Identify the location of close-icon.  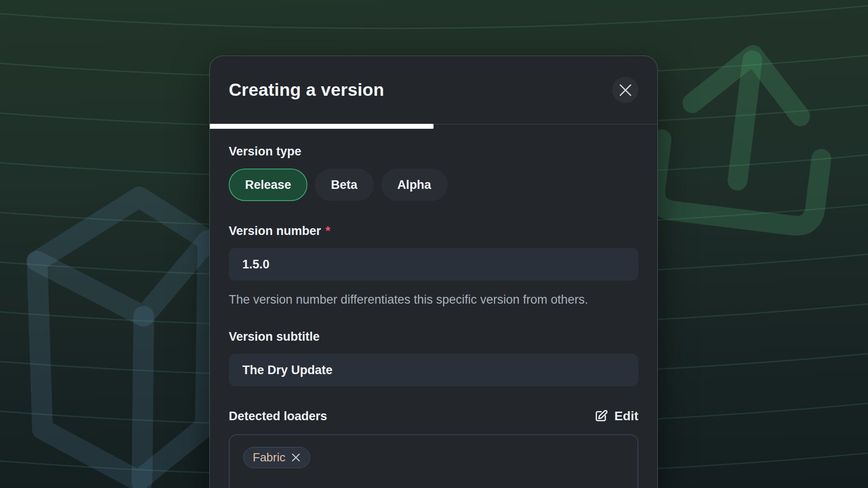
(626, 90).